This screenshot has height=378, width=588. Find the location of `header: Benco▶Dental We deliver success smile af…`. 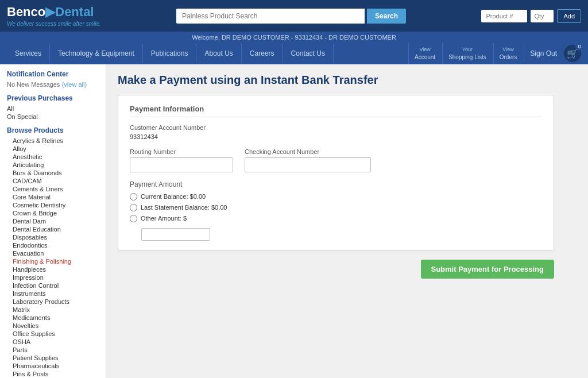

header: Benco▶Dental We deliver success smile af… is located at coordinates (294, 16).